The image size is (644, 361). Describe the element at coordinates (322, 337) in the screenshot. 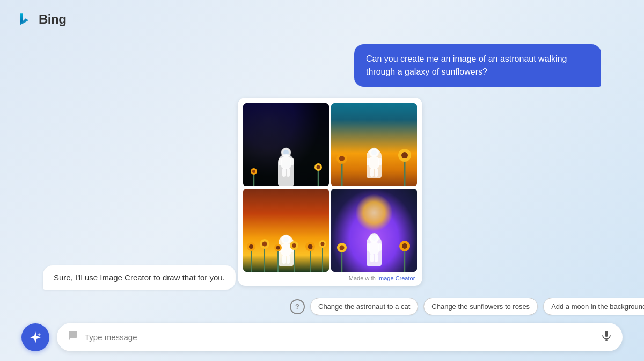

I see `input-bar` at that location.